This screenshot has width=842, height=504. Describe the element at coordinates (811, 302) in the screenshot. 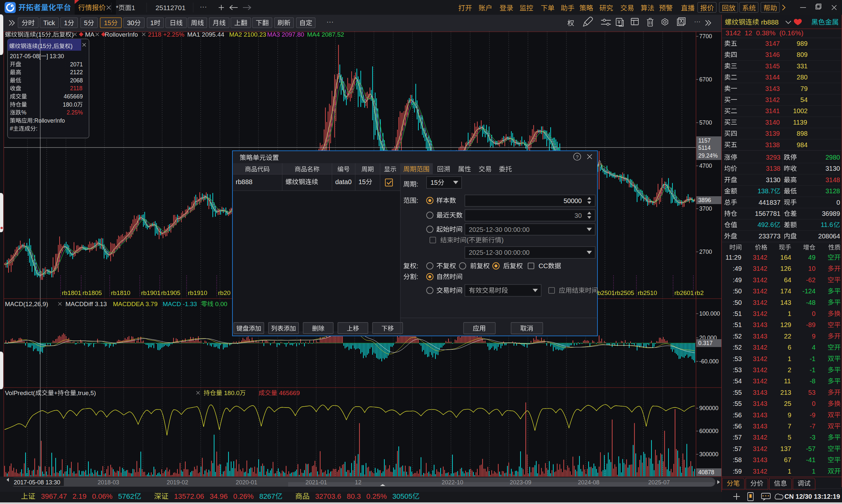

I see `svg-text: -48` at that location.